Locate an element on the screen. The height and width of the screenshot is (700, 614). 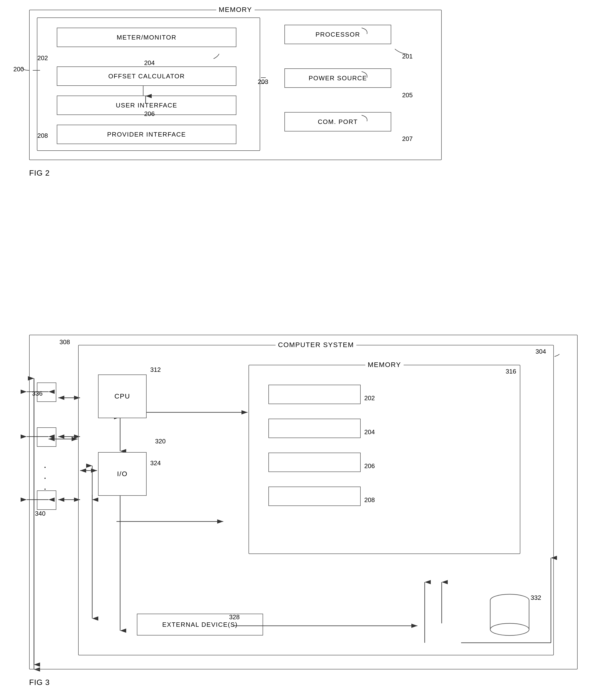
fig3-io-box: I/O is located at coordinates (122, 474).